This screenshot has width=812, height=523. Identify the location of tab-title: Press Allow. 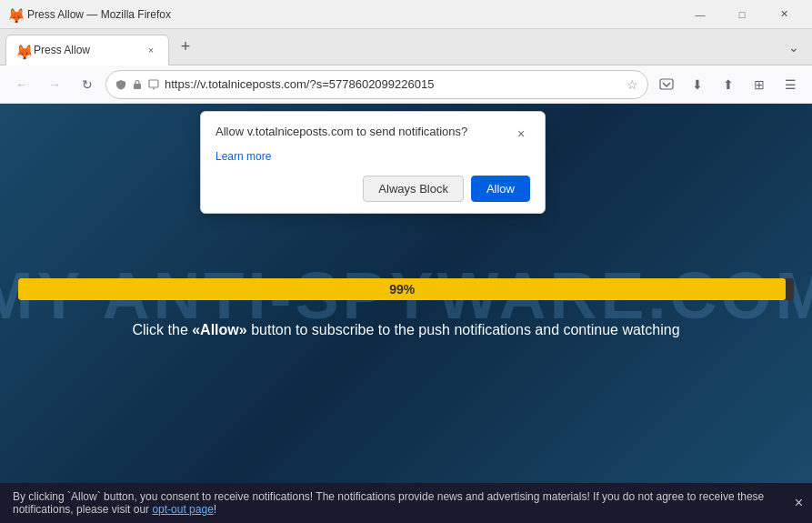
(85, 50).